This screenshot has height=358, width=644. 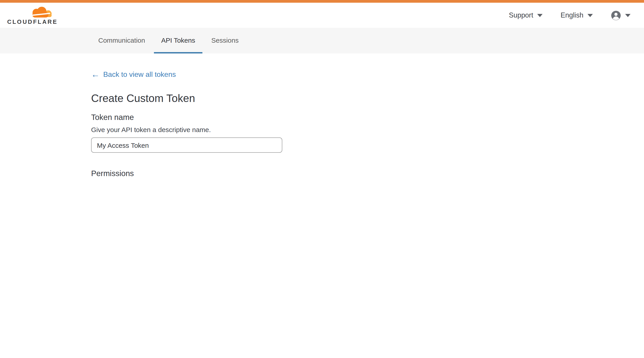 What do you see at coordinates (322, 15) in the screenshot?
I see `header: CLOUDFLARE Support English` at bounding box center [322, 15].